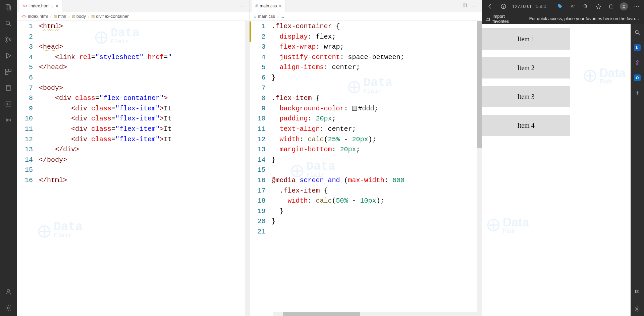 The height and width of the screenshot is (316, 644). I want to click on preview-flex-item: Item 3, so click(526, 97).